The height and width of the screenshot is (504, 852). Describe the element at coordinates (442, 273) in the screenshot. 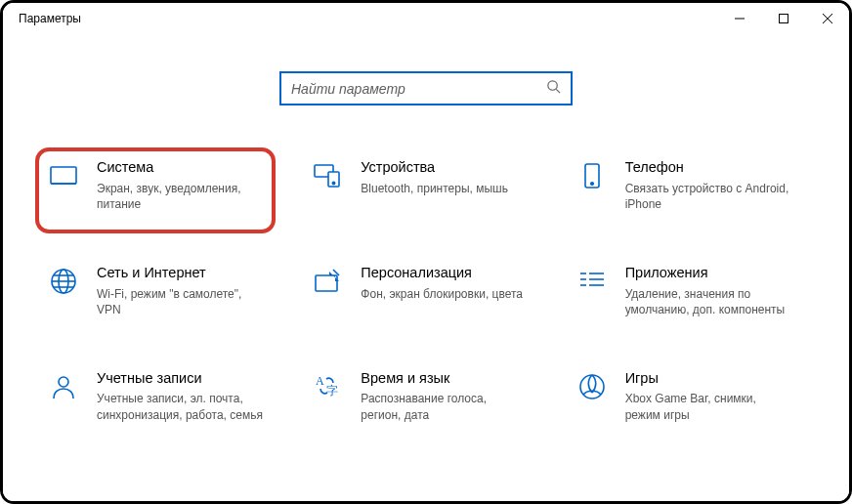

I see `tile-title: Персонализация` at that location.